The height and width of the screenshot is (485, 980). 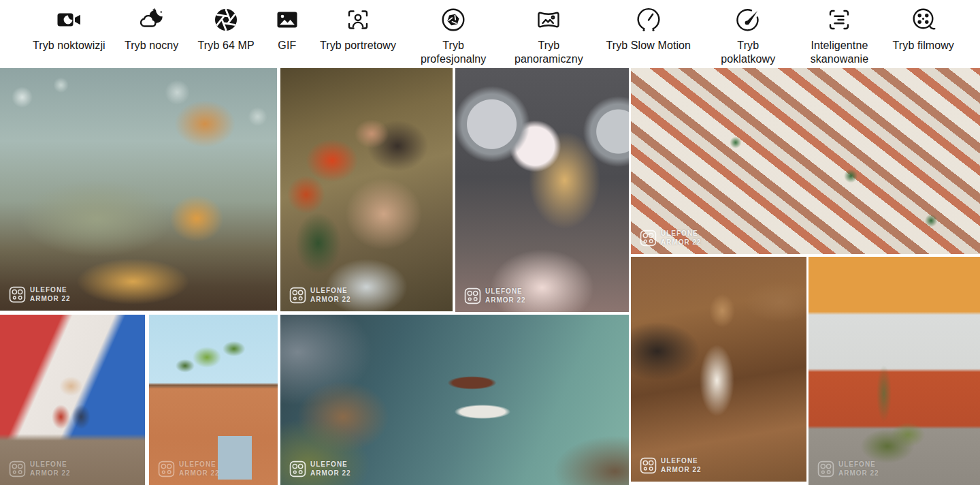 What do you see at coordinates (649, 46) in the screenshot?
I see `mode-label: Tryb Slow Motion` at bounding box center [649, 46].